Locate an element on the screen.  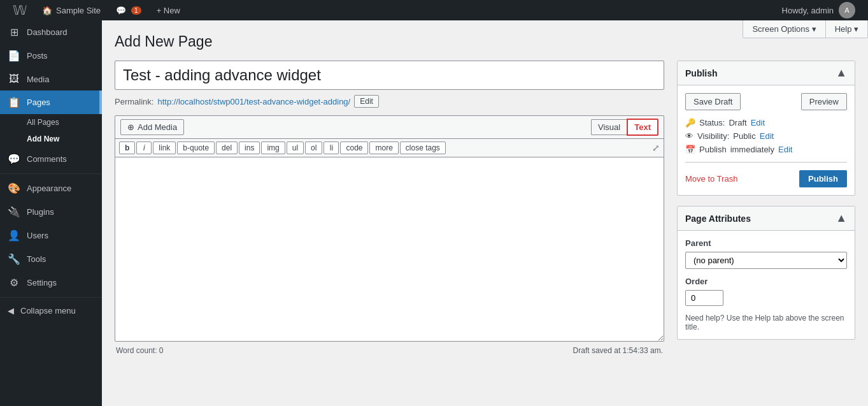
publish-footer: Move to Trash Publish is located at coordinates (766, 175).